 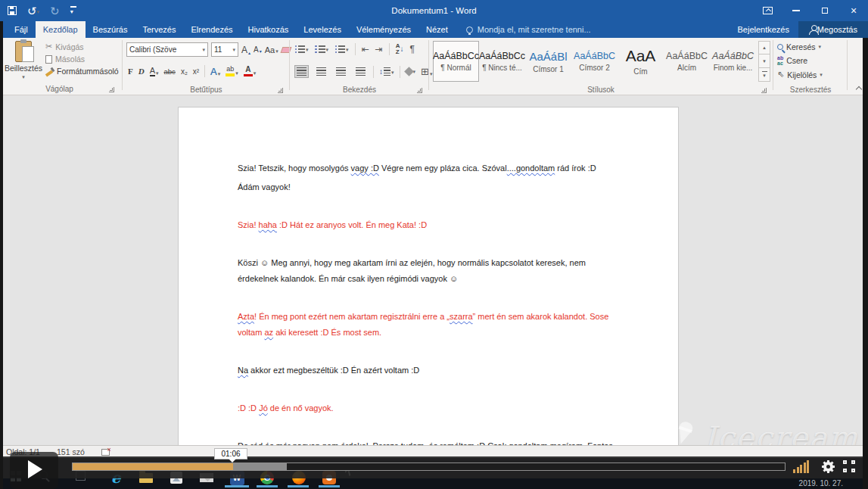 I want to click on minimize-button, so click(x=796, y=11).